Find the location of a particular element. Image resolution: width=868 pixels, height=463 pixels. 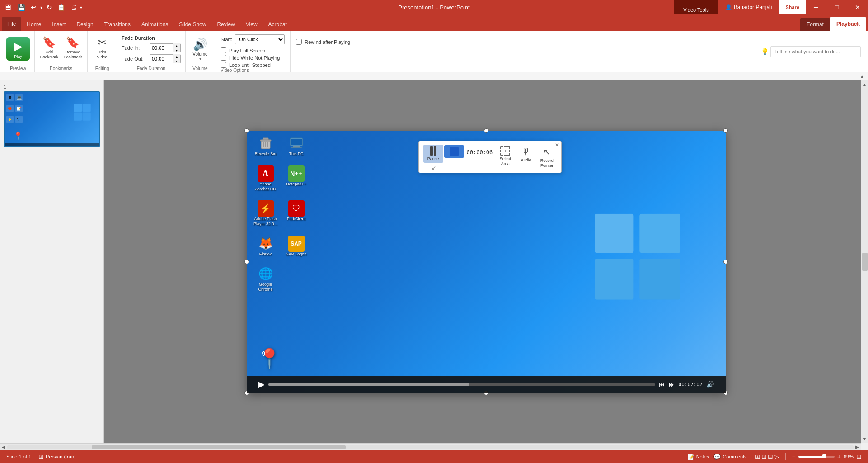

fade-out-up: ▲ is located at coordinates (177, 57).